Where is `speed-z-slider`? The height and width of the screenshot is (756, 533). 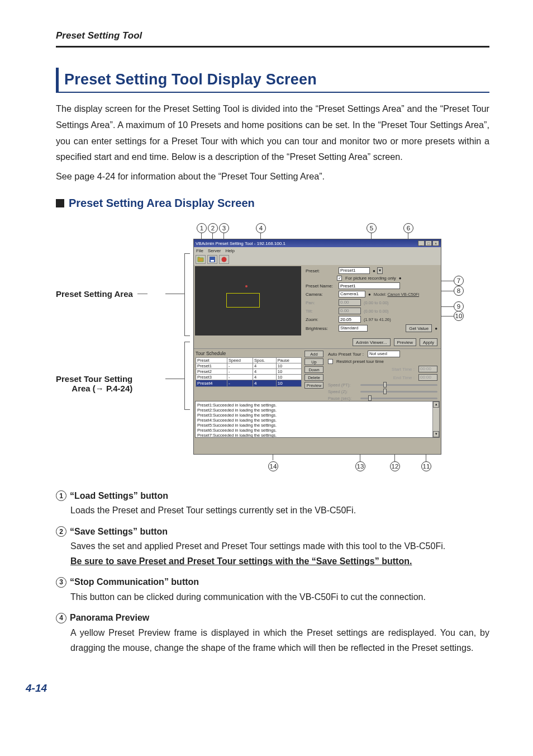 speed-z-slider is located at coordinates (399, 391).